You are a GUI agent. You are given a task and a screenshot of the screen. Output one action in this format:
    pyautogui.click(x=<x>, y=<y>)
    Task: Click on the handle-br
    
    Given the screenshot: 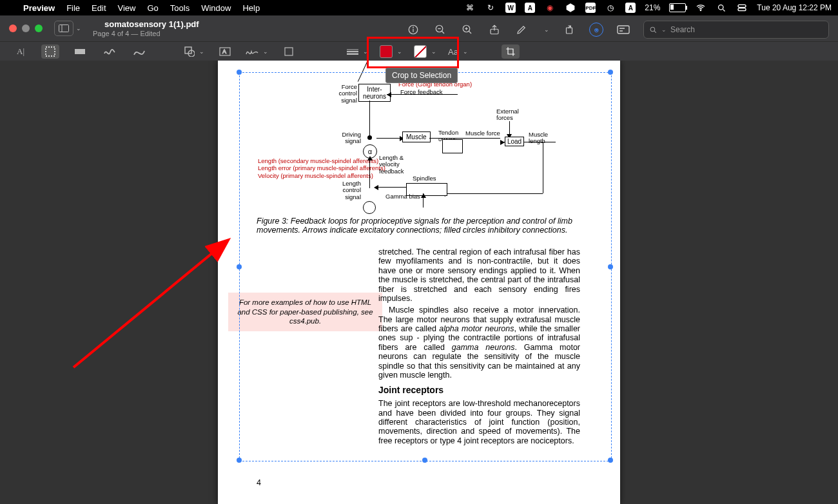 What is the action you would take?
    pyautogui.click(x=610, y=460)
    